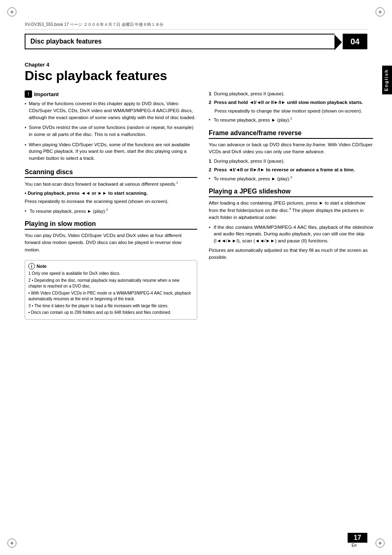  I want to click on chapter-header-title: Disc playback features, so click(180, 41).